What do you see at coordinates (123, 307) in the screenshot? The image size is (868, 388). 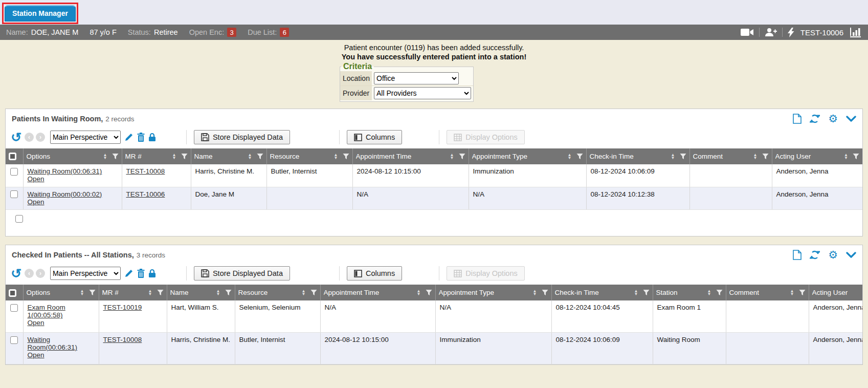 I see `mr-number-link: TEST-10019` at bounding box center [123, 307].